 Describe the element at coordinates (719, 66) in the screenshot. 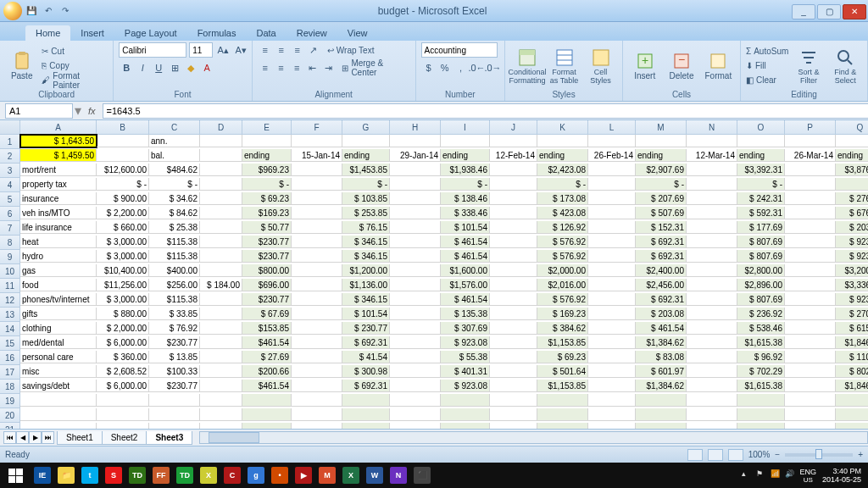

I see `format-cells-button: Format` at that location.